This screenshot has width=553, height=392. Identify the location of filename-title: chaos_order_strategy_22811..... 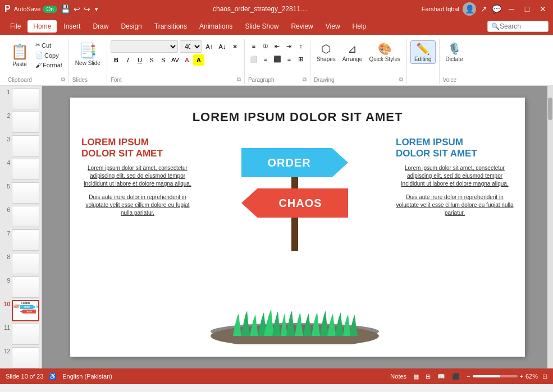
(260, 9).